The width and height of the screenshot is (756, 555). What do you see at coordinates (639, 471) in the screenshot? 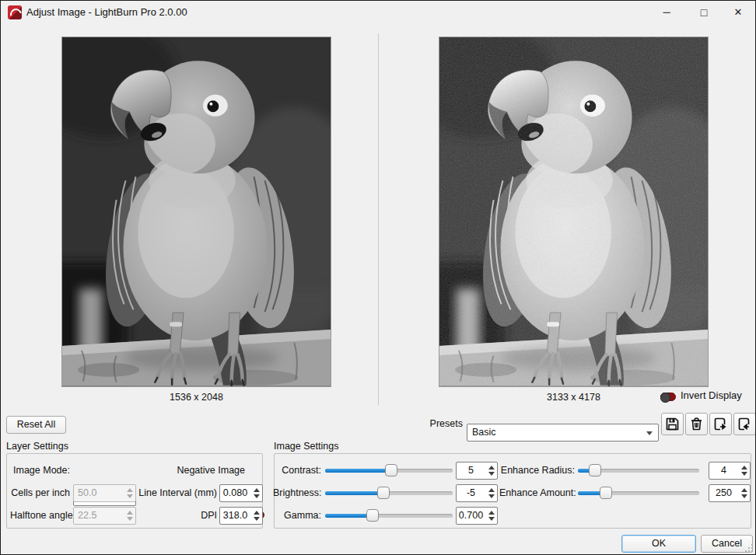
I see `enhance-radius-slider` at bounding box center [639, 471].